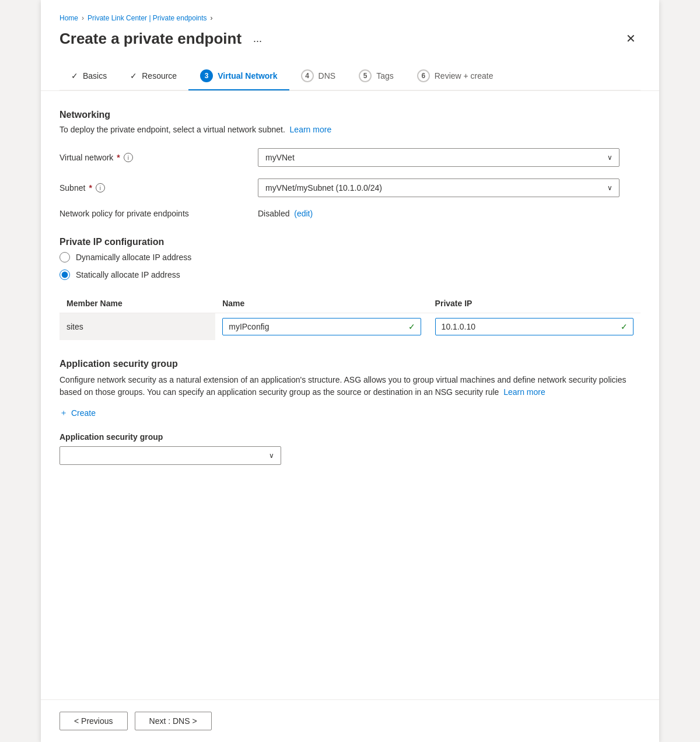 This screenshot has width=700, height=742. Describe the element at coordinates (89, 76) in the screenshot. I see `tab-basics: ✓ Basics` at that location.